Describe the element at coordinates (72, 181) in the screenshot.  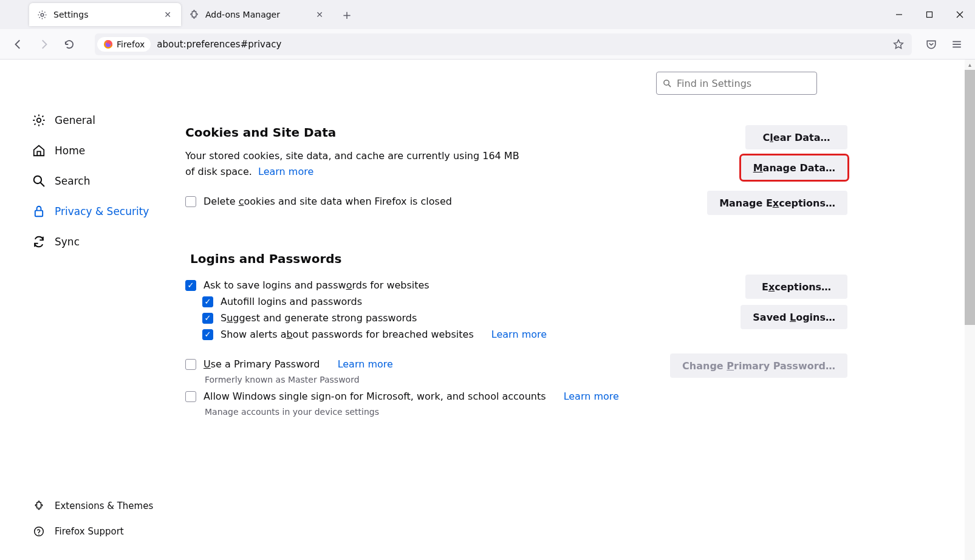
I see `sidebar-item-label: Search` at that location.